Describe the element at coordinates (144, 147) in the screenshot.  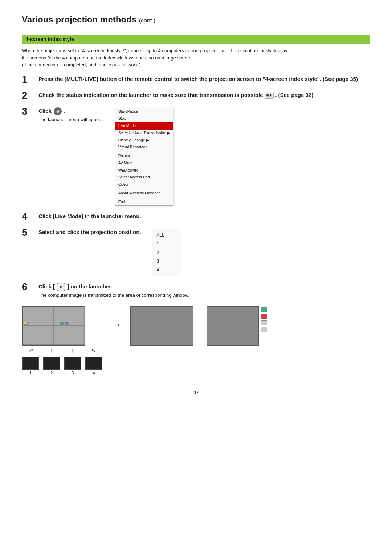
I see `menu-item-virtual: Virtual Remotcon` at that location.